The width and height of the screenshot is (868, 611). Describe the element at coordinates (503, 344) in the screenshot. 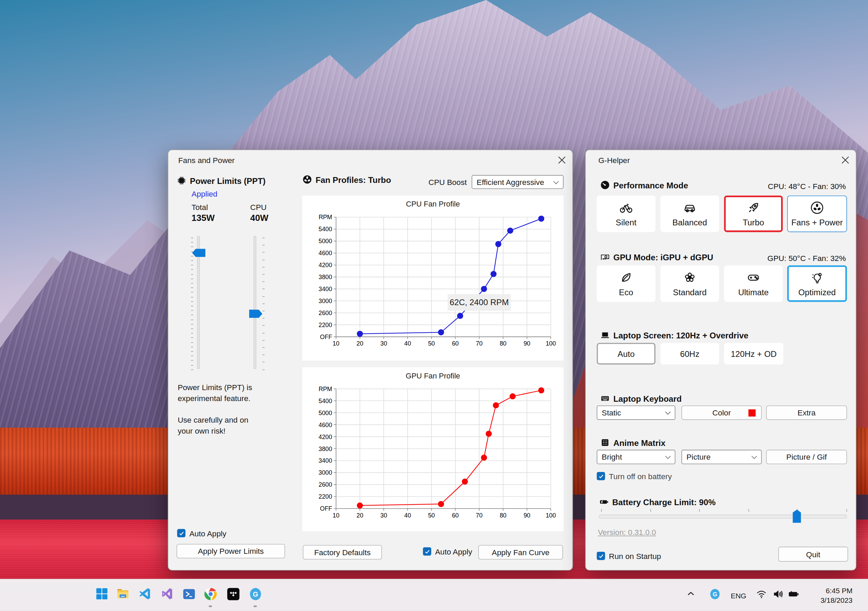

I see `svg-text: 80` at that location.